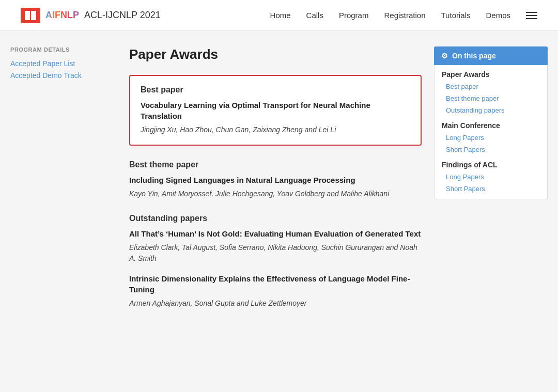 The height and width of the screenshot is (392, 558). Describe the element at coordinates (62, 15) in the screenshot. I see `logo-text: AIFNLP` at that location.